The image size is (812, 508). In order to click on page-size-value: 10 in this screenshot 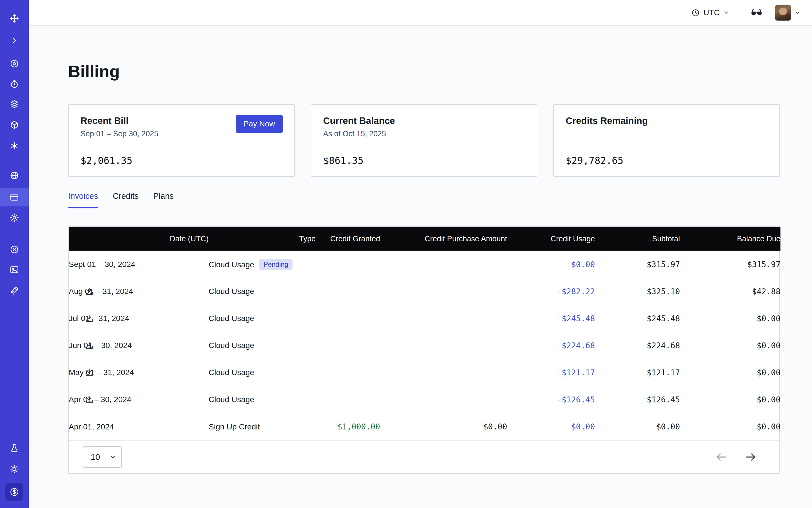, I will do `click(95, 457)`.